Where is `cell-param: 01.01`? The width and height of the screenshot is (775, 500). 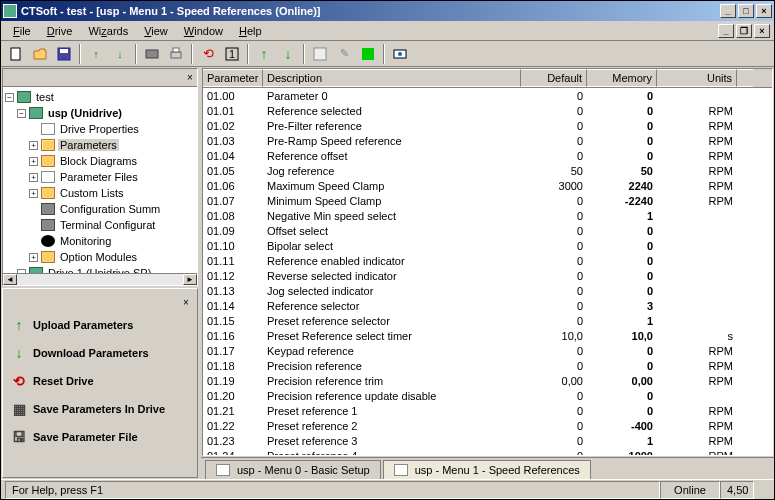
cell-param: 01.01 is located at coordinates (233, 111).